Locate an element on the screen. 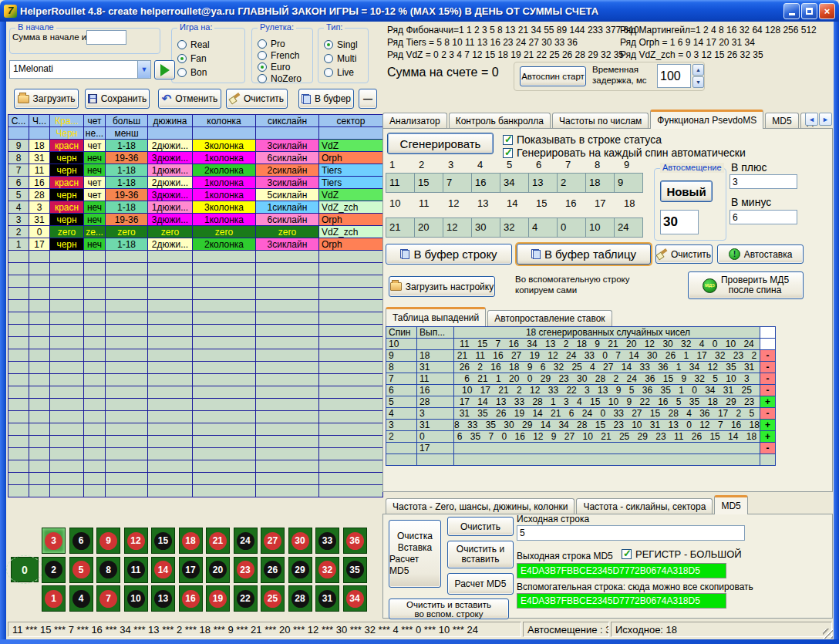 This screenshot has height=644, width=839. roulette-cell-6: 6 is located at coordinates (82, 541).